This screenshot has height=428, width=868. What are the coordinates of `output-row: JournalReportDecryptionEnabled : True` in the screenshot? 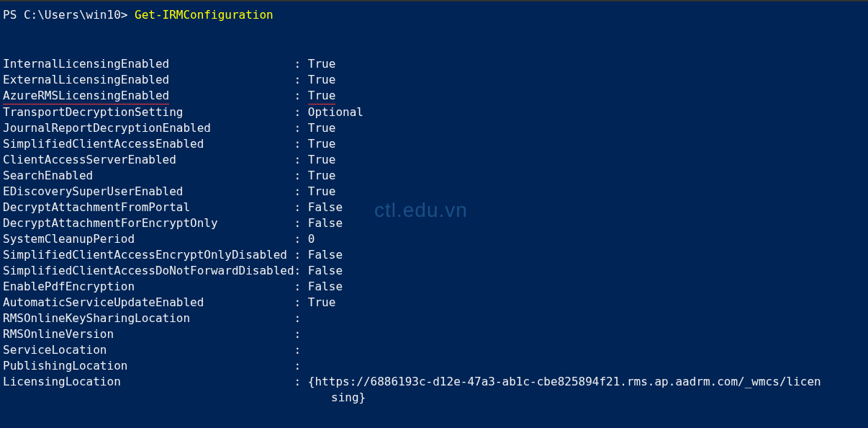 It's located at (434, 128).